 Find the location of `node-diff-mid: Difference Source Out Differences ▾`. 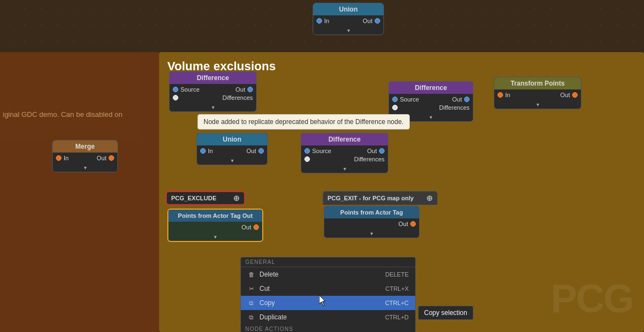

node-diff-mid: Difference Source Out Differences ▾ is located at coordinates (344, 153).